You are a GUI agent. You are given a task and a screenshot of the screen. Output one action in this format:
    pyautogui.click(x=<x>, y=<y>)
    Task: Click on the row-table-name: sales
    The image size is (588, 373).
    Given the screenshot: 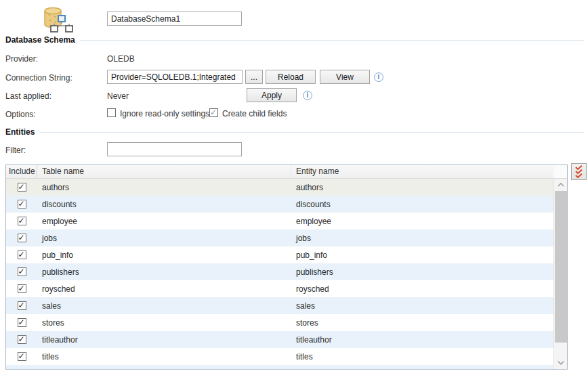 What is the action you would take?
    pyautogui.click(x=164, y=306)
    